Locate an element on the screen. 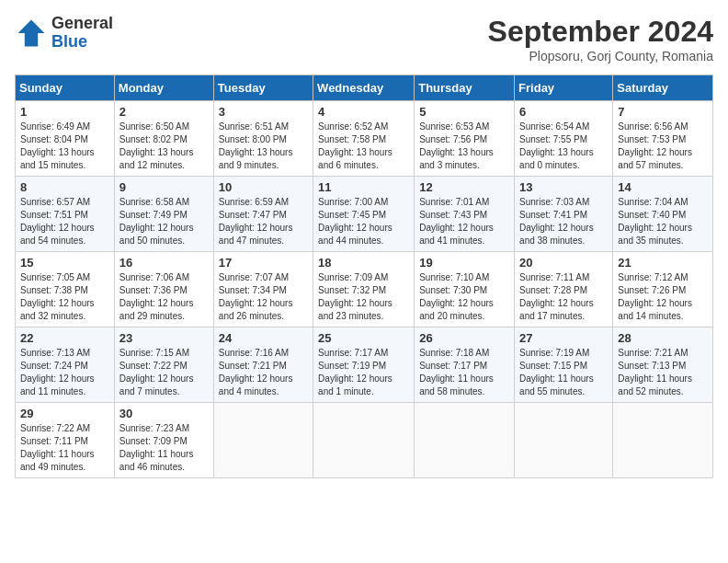 The width and height of the screenshot is (728, 563). calendar-week-1: 1Sunrise: 6:49 AM Sunset: 8:04 PM Daylig… is located at coordinates (364, 139).